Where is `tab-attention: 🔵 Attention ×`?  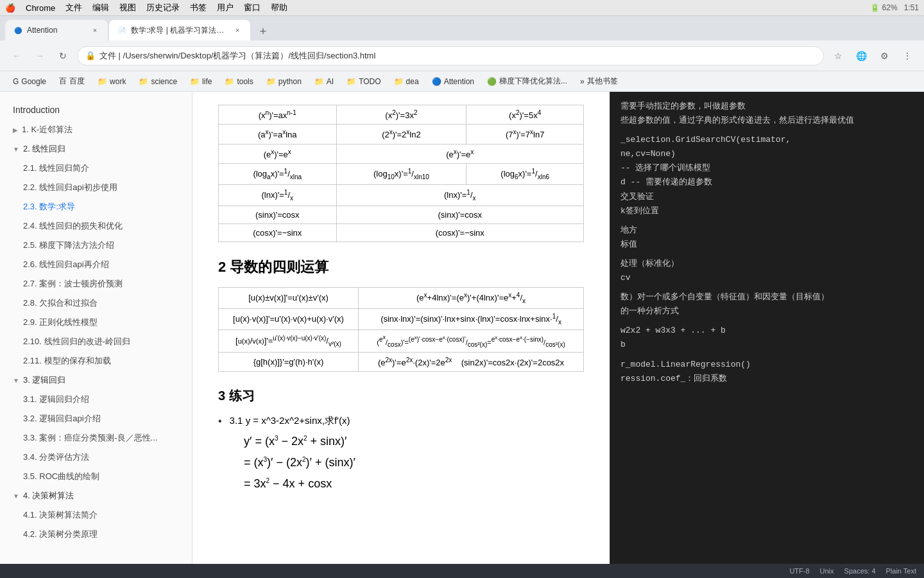
tab-attention: 🔵 Attention × is located at coordinates (56, 30).